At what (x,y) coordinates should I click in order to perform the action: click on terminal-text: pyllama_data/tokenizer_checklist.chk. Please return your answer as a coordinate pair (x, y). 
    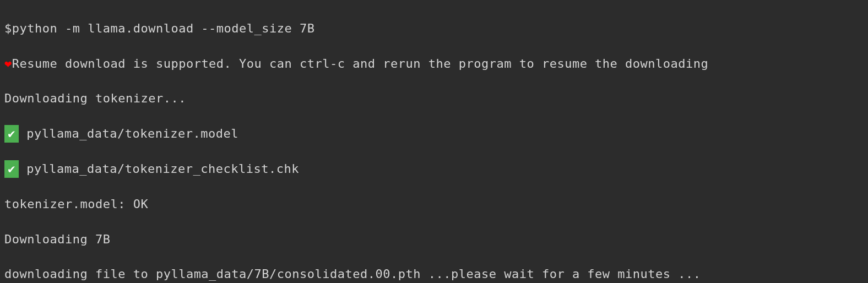
    Looking at the image, I should click on (159, 168).